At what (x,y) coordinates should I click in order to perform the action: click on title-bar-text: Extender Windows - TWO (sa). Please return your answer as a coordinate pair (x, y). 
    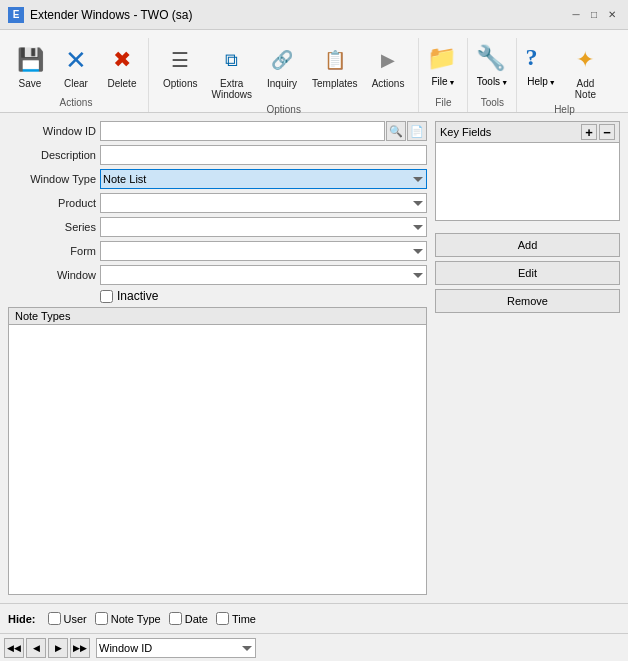
    Looking at the image, I should click on (299, 15).